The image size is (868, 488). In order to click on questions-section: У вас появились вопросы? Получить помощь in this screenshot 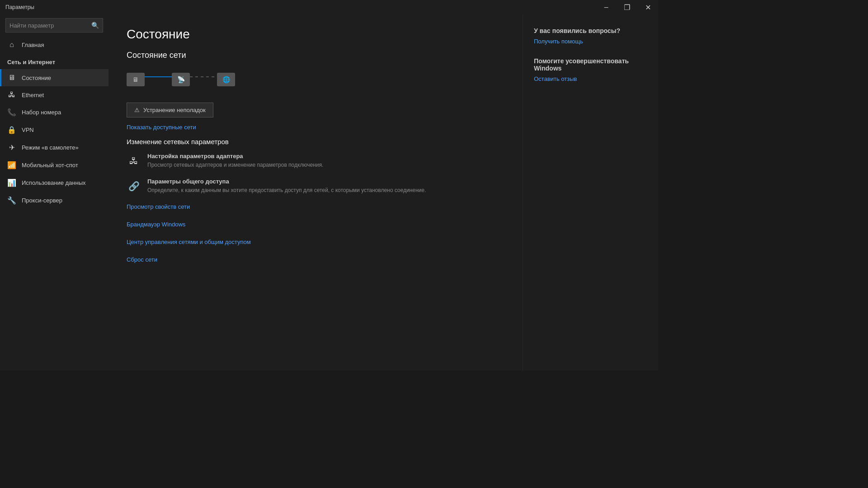, I will do `click(590, 36)`.